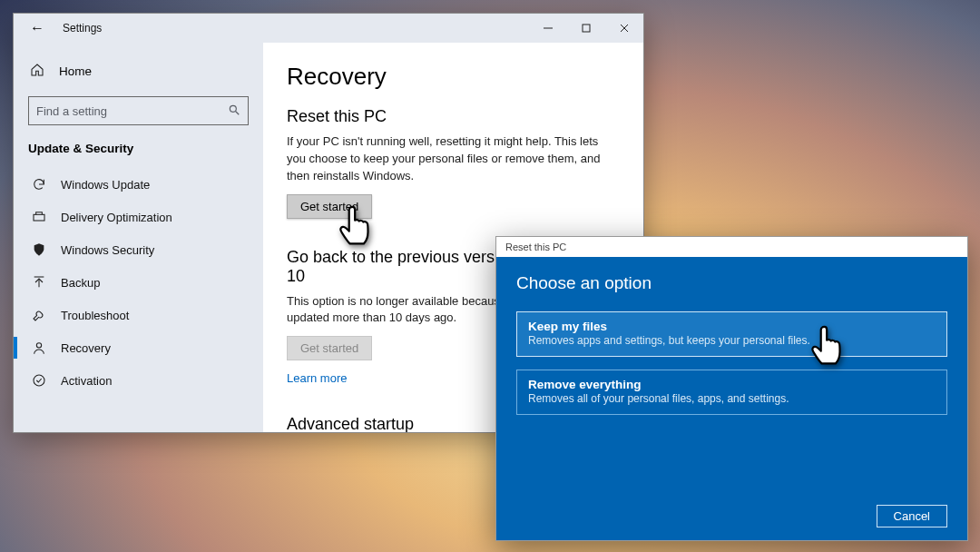 This screenshot has width=980, height=552. I want to click on sidebar-item-label: Windows Update, so click(105, 185).